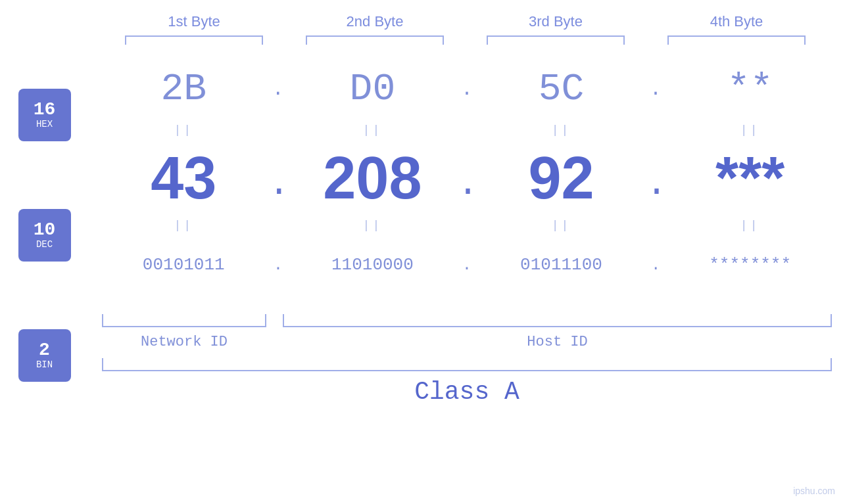  What do you see at coordinates (194, 22) in the screenshot?
I see `byte-label-1: 1st Byte` at bounding box center [194, 22].